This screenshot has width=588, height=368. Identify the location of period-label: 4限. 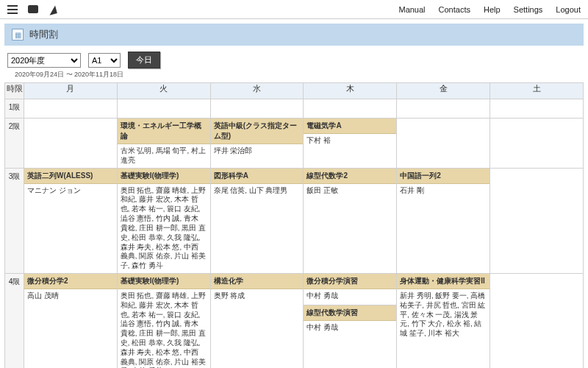
(15, 321).